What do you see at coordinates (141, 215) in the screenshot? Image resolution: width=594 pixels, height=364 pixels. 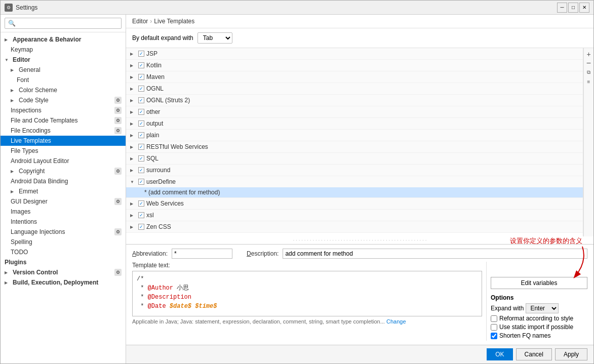 I see `group-checkbox-xsl` at bounding box center [141, 215].